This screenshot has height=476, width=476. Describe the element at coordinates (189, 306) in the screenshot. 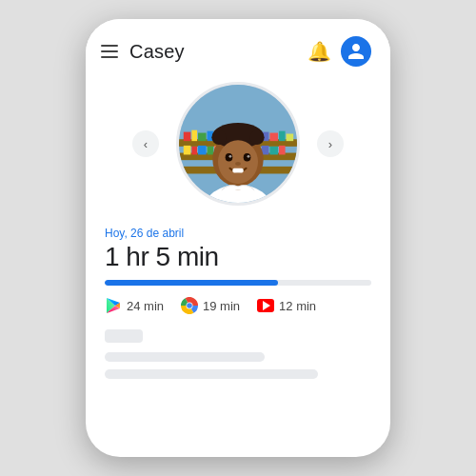

I see `chrome-icon` at that location.